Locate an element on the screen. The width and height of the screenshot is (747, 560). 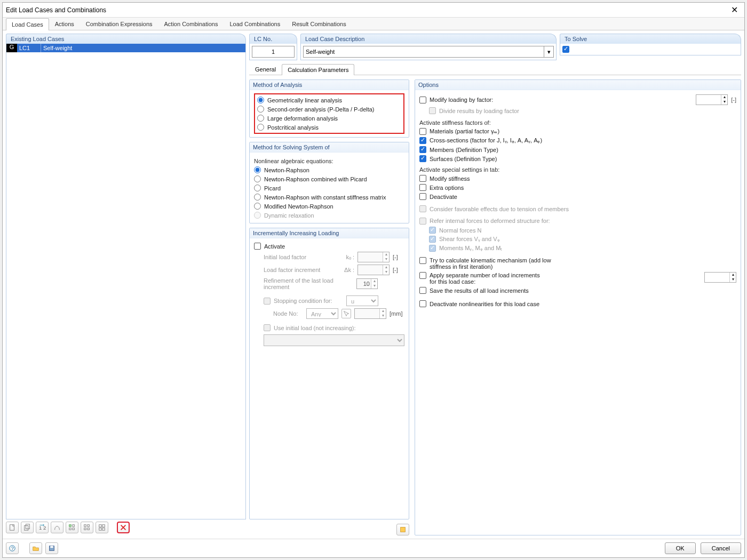
separate-increments-input: ▴▾ is located at coordinates (720, 277).